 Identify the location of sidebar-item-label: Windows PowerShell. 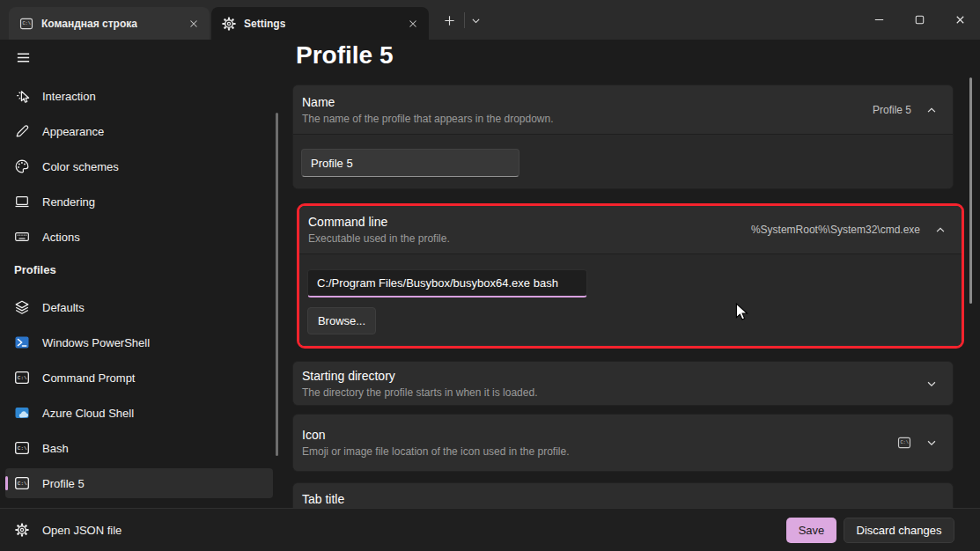
(96, 343).